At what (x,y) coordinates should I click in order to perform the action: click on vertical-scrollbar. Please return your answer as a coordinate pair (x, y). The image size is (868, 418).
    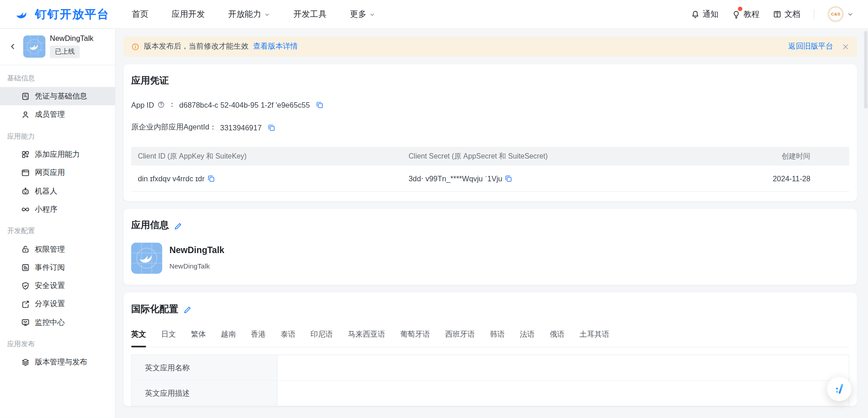
    Looking at the image, I should click on (865, 70).